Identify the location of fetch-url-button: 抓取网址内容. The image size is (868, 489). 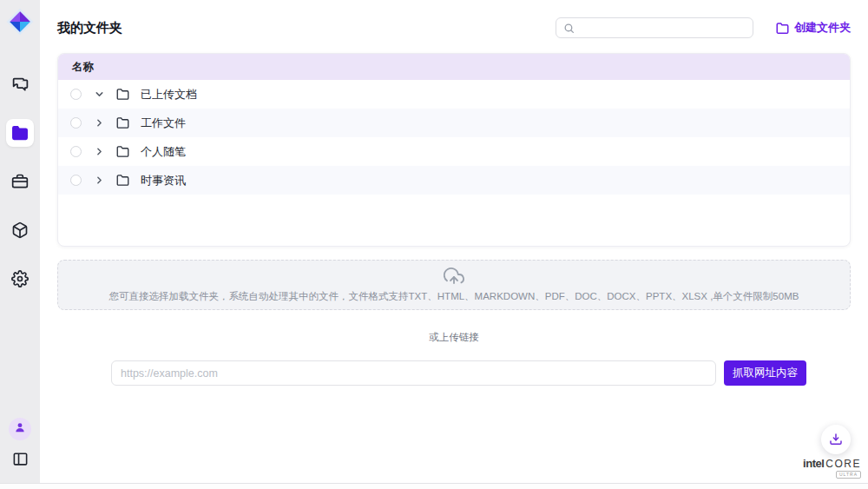
(766, 373).